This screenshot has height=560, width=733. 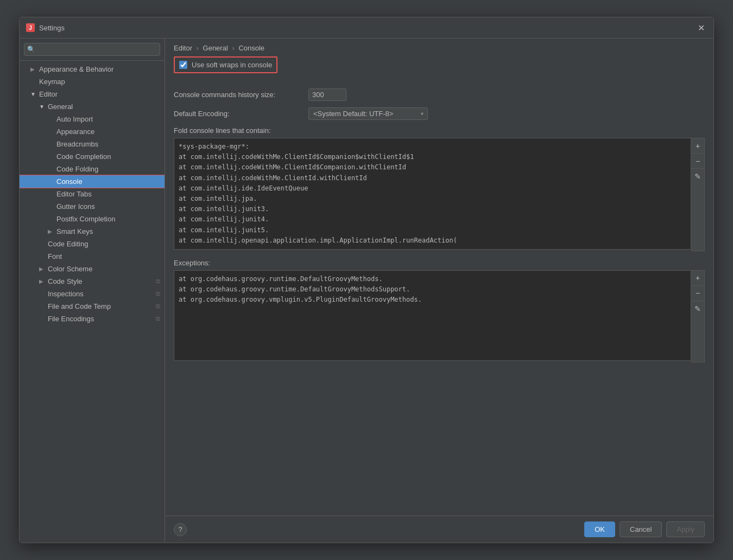 What do you see at coordinates (60, 106) in the screenshot?
I see `sidebar-item-label: General` at bounding box center [60, 106].